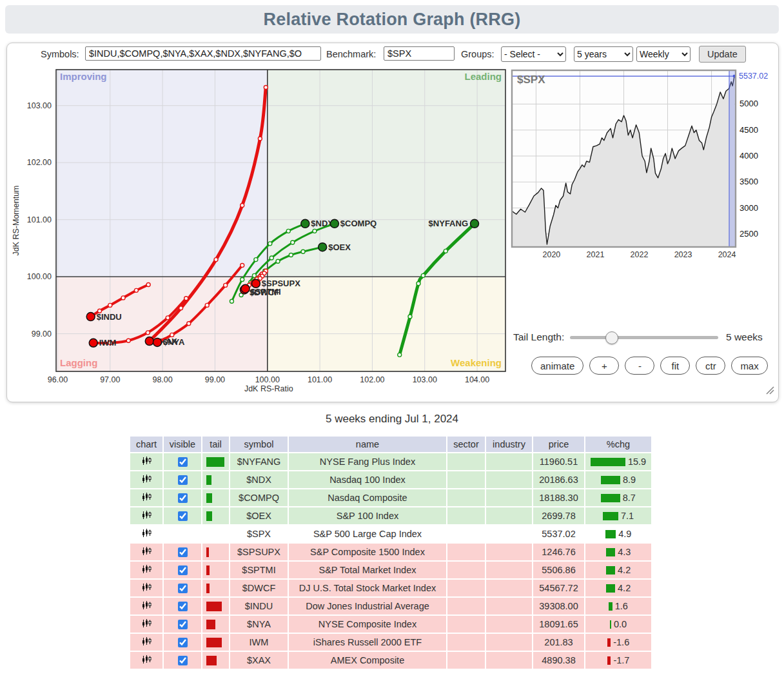 The image size is (784, 688). I want to click on slider-thumb, so click(612, 338).